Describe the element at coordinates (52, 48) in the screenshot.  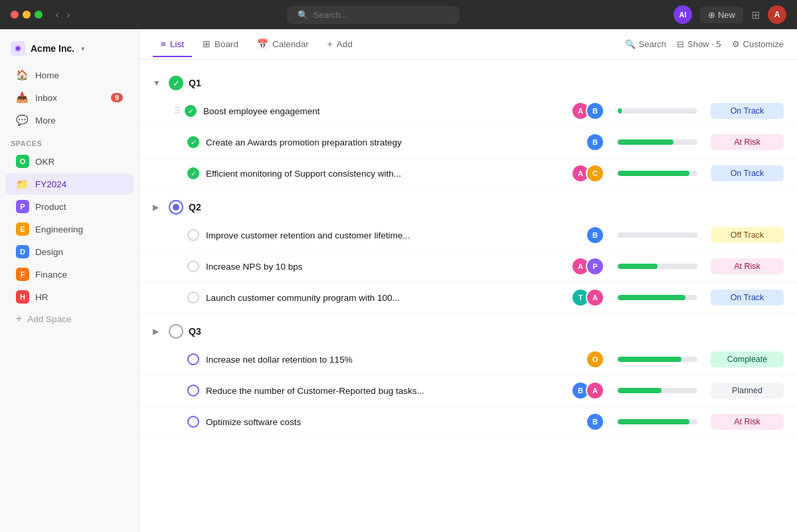
I see `workspace-name: Acme Inc.` at that location.